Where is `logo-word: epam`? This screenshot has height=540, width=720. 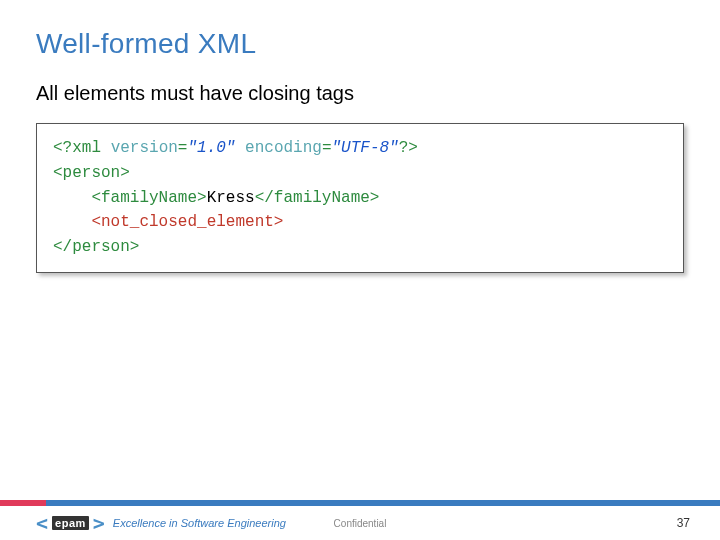 logo-word: epam is located at coordinates (70, 523).